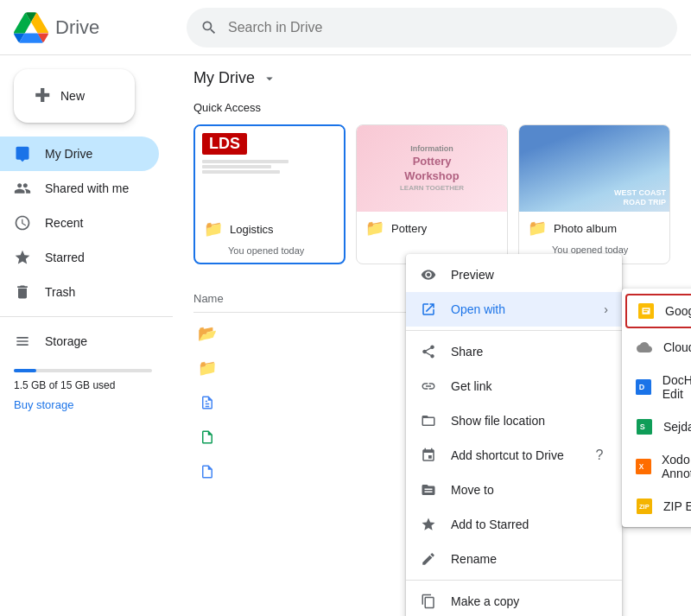 The height and width of the screenshot is (616, 691). What do you see at coordinates (207, 333) in the screenshot?
I see `folder-icon-row1: 📂` at bounding box center [207, 333].